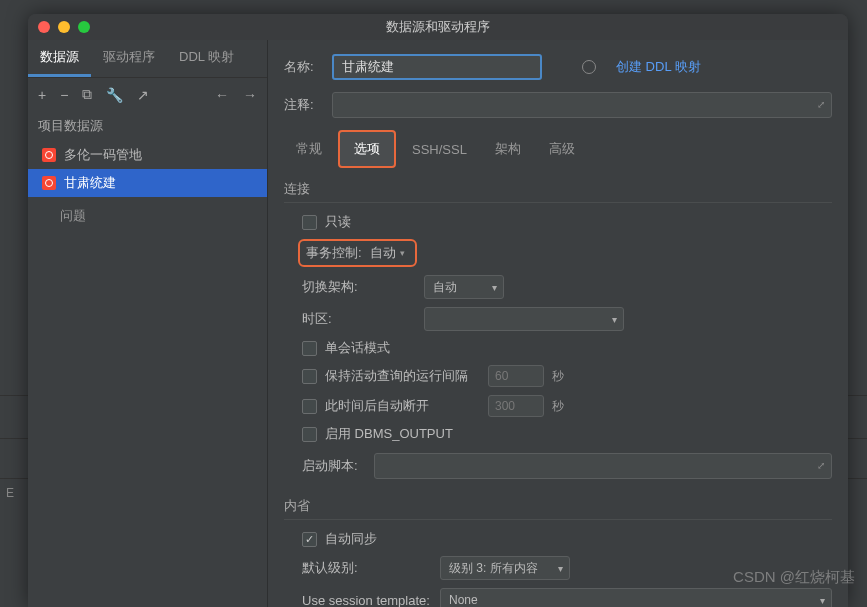 Image resolution: width=867 pixels, height=607 pixels. I want to click on watermark: CSDN @红烧柯基, so click(794, 578).